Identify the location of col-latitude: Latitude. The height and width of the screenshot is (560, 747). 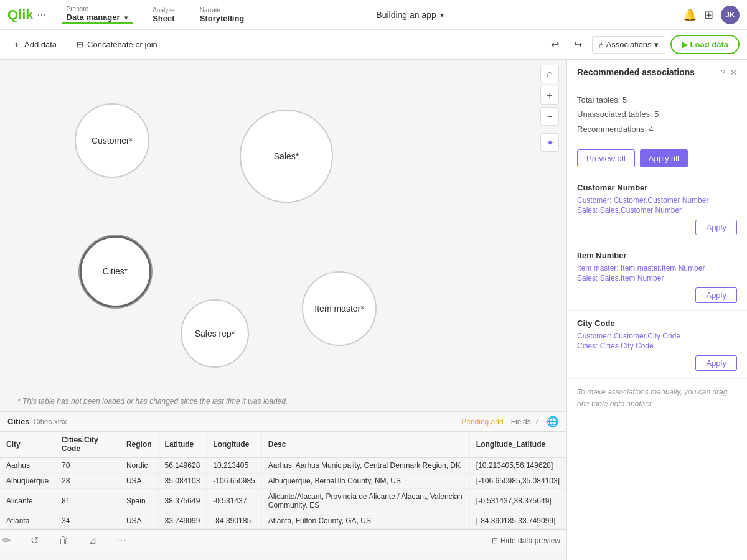
(182, 444).